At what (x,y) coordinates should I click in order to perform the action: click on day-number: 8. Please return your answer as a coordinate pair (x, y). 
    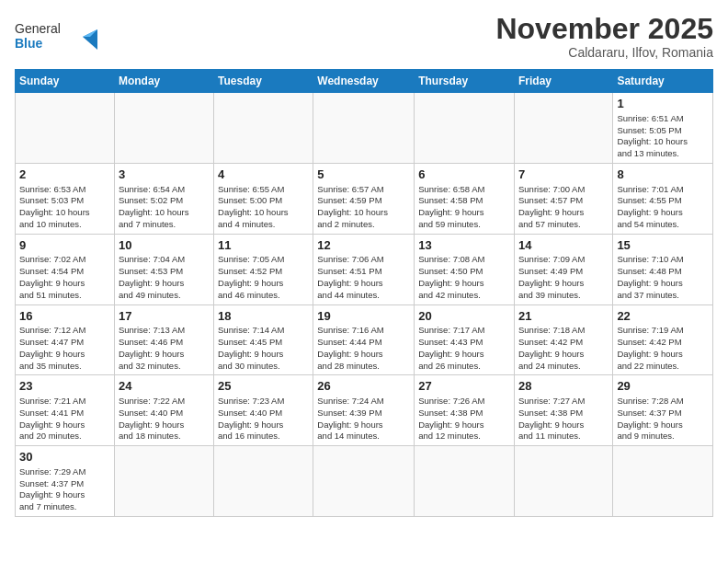
    Looking at the image, I should click on (663, 175).